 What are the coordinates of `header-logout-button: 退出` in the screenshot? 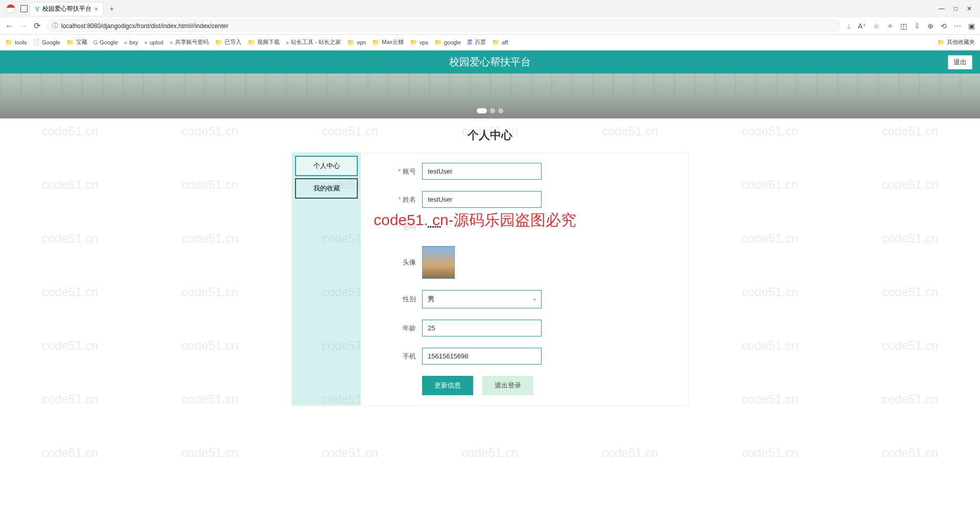 It's located at (960, 62).